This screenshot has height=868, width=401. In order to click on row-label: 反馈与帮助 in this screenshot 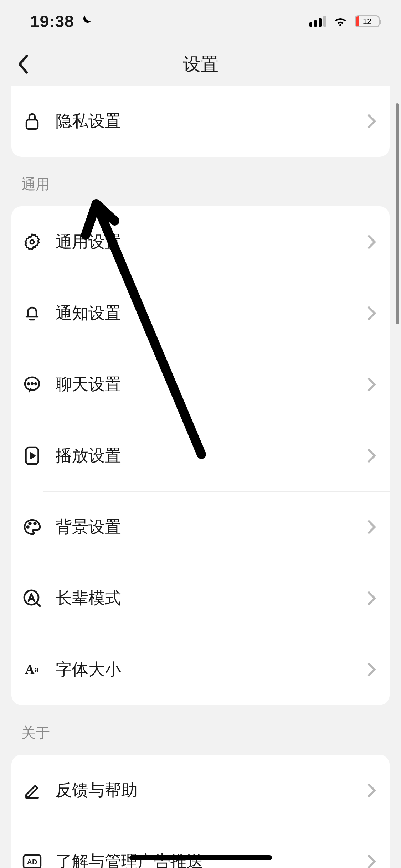, I will do `click(205, 790)`.